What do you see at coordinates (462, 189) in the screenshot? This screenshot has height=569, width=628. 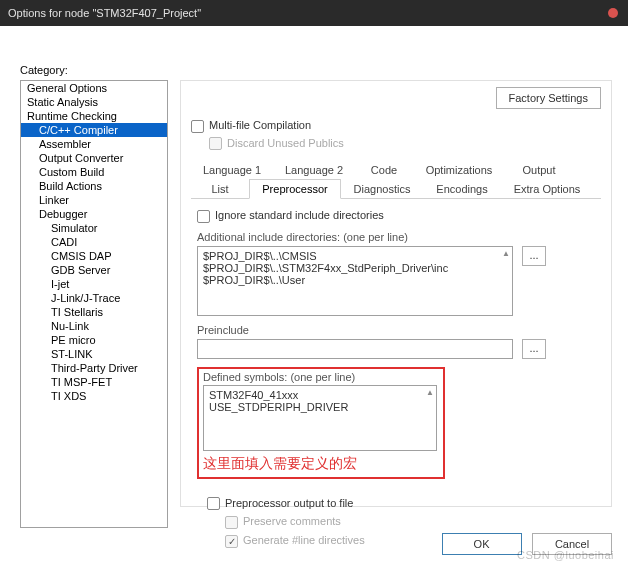 I see `tab: Encodings` at bounding box center [462, 189].